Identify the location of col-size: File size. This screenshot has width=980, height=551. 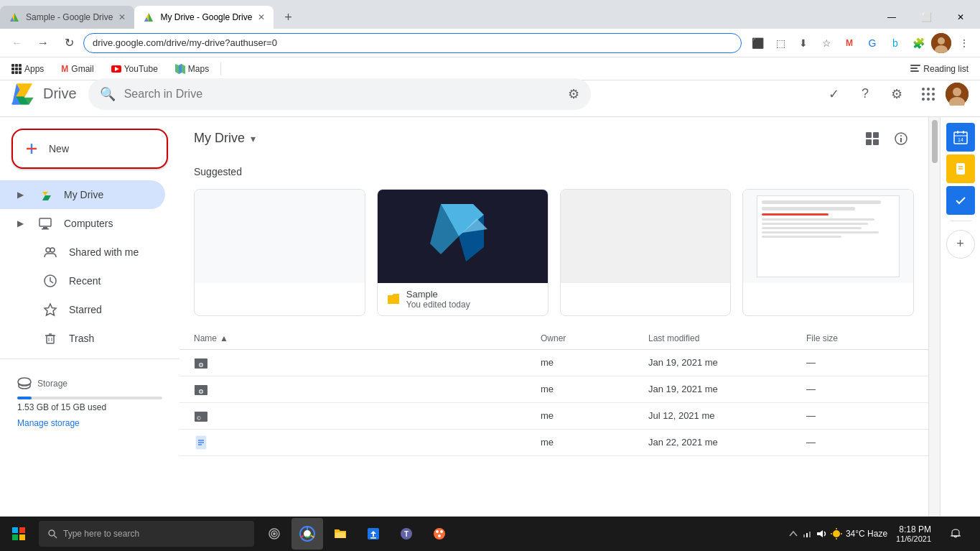
(860, 338).